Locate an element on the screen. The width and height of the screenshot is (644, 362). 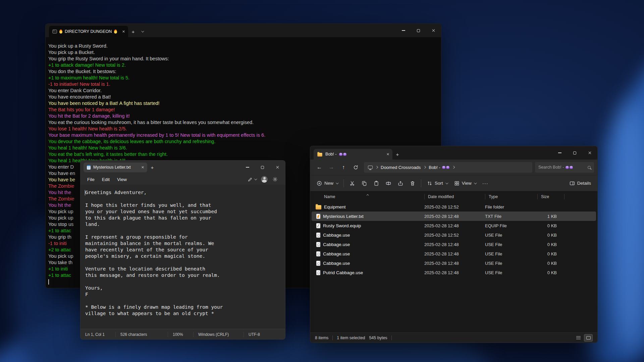
explorer-titlebar: Bob! - + is located at coordinates (454, 153).